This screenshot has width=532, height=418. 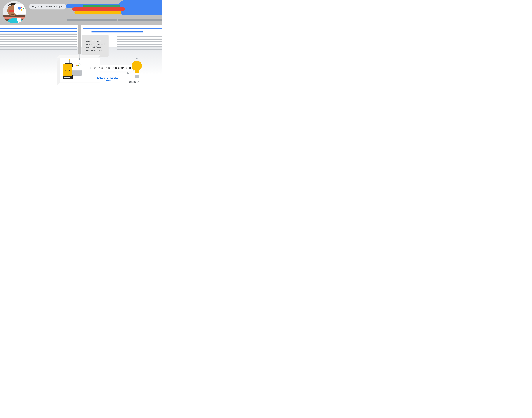 I want to click on local-sdk-device: JS, so click(x=68, y=70).